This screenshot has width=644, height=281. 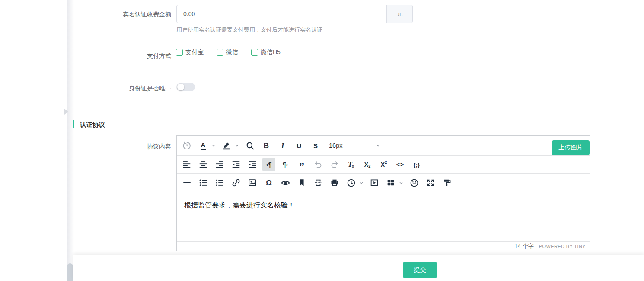 What do you see at coordinates (400, 165) in the screenshot?
I see `code-icon: <>` at bounding box center [400, 165].